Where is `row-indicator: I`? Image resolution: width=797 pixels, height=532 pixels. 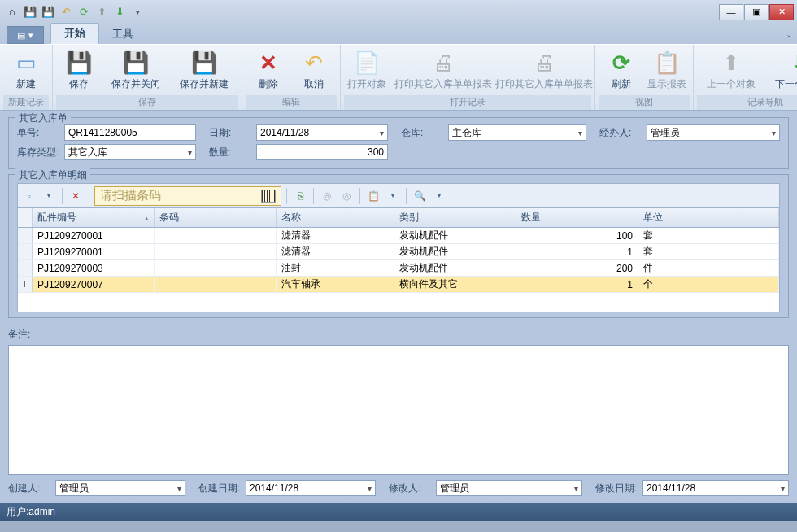
row-indicator: I is located at coordinates (25, 285).